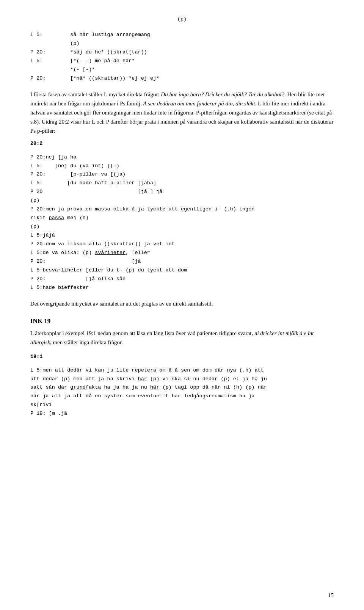 This screenshot has width=364, height=610. I want to click on prose-paragraph-1: I första fasen av samtalet ställer L myc…, so click(182, 113).